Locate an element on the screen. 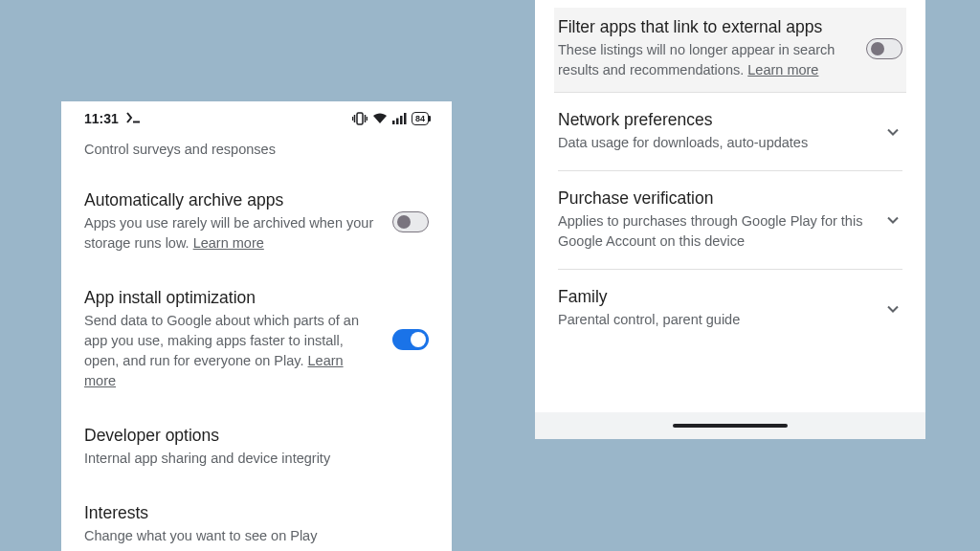 Image resolution: width=980 pixels, height=551 pixels. terminal-icon is located at coordinates (134, 119).